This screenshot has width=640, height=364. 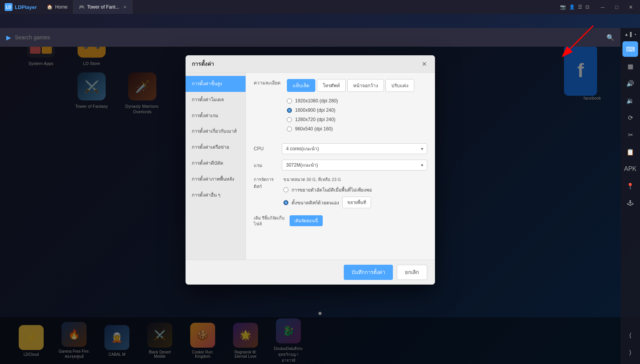 I want to click on sidebar-volume-up-btn: 🔊, so click(x=630, y=83).